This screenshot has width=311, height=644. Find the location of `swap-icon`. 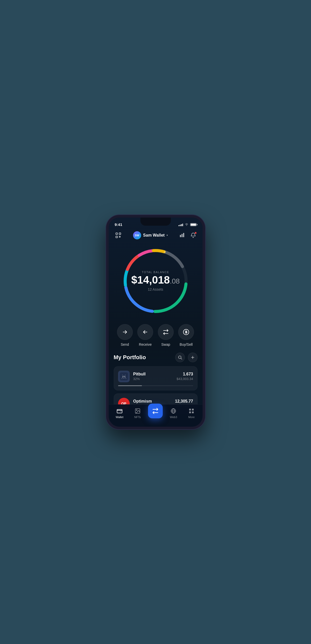

swap-icon is located at coordinates (166, 332).